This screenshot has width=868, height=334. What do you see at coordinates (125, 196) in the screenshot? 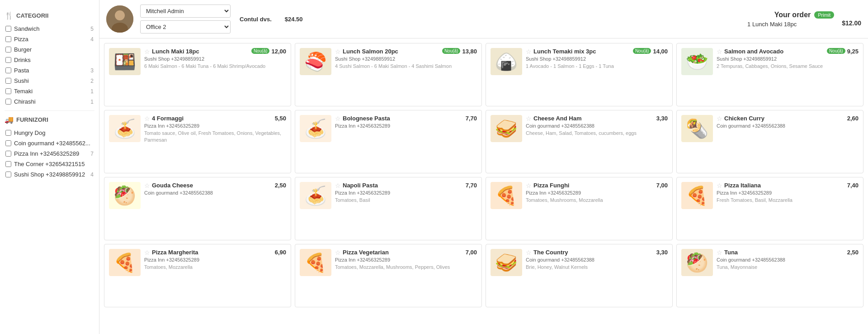
I see `product-image-8: 🥙` at bounding box center [125, 196].